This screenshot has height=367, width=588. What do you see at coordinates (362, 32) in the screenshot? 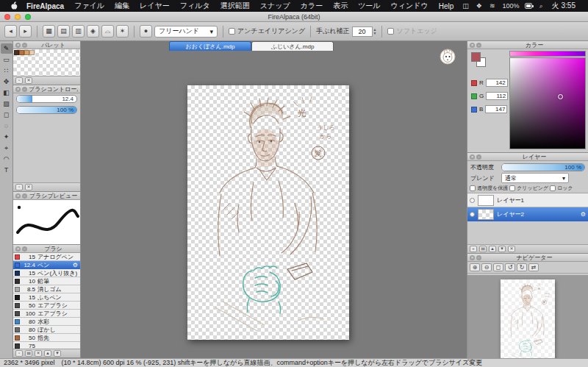
I see `stabilizer-input` at bounding box center [362, 32].